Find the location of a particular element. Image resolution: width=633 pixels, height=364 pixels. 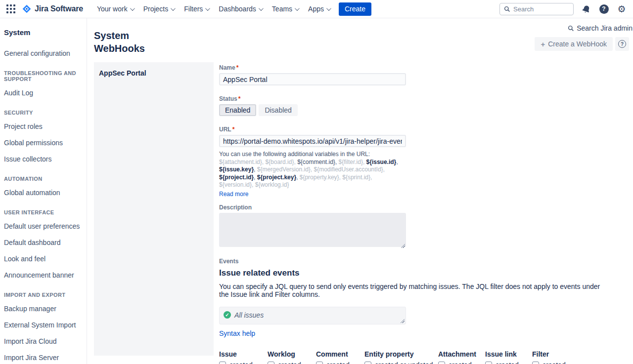

sidebar-item-project-roles: Project roles is located at coordinates (44, 126).